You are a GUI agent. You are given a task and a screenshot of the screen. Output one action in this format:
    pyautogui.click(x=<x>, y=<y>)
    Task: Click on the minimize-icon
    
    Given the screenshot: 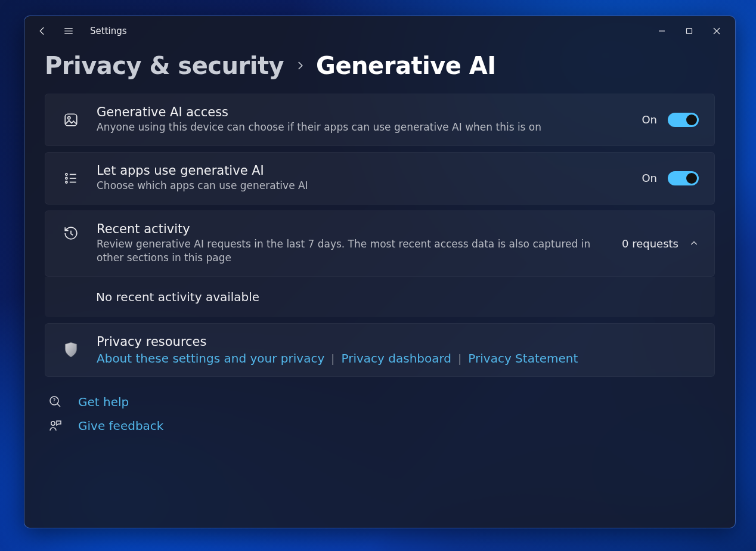 What is the action you would take?
    pyautogui.click(x=662, y=31)
    